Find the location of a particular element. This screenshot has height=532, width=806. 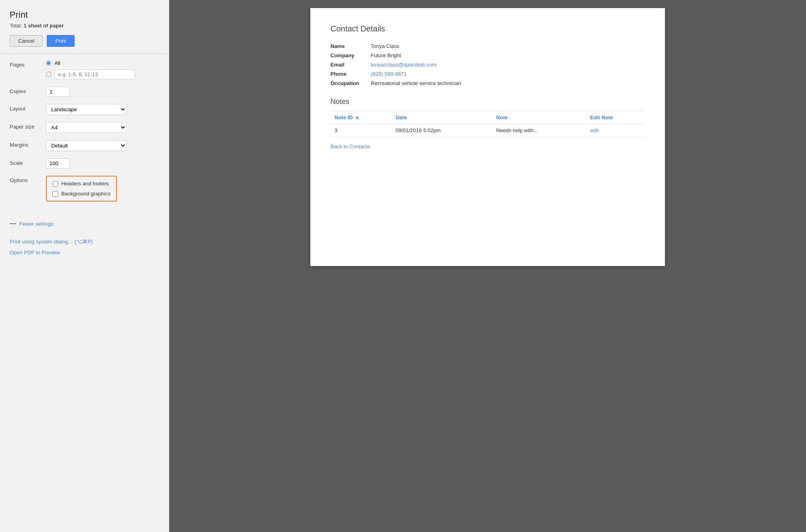

paper-size-label: Paper size is located at coordinates (28, 126).